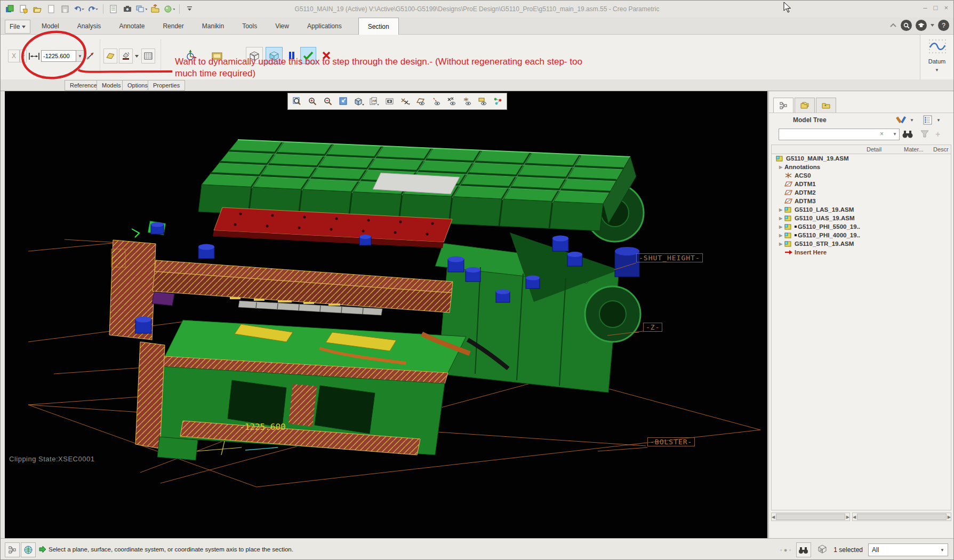 This screenshot has width=954, height=560. What do you see at coordinates (908, 135) in the screenshot?
I see `find-binoculars-icon` at bounding box center [908, 135].